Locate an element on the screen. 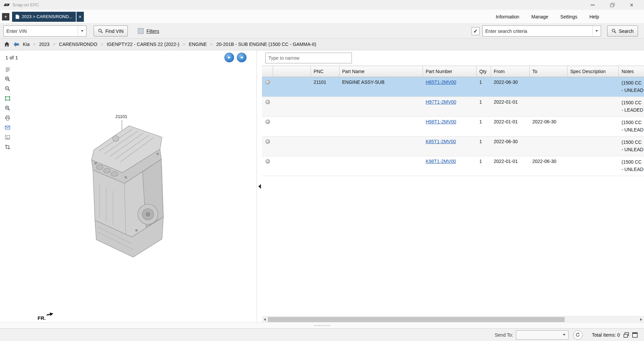  previous-page-button is located at coordinates (229, 58).